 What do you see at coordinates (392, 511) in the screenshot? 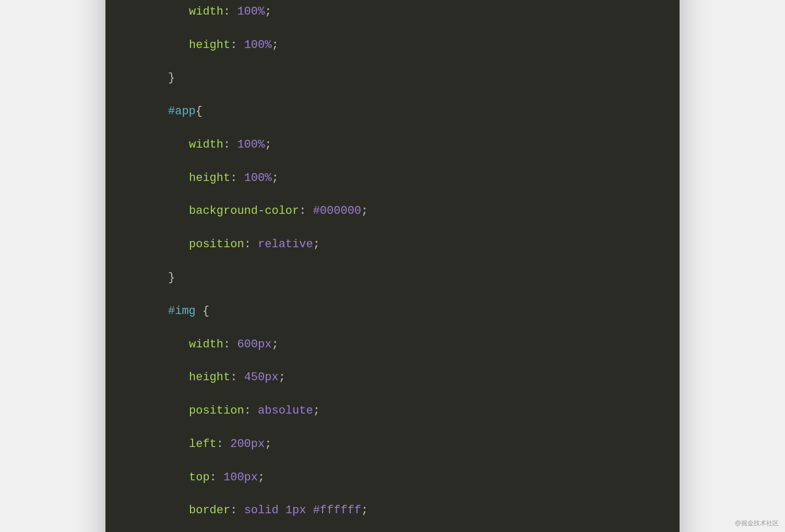
I see `css-declaration: border: solid 1px #ffffff;` at bounding box center [392, 511].